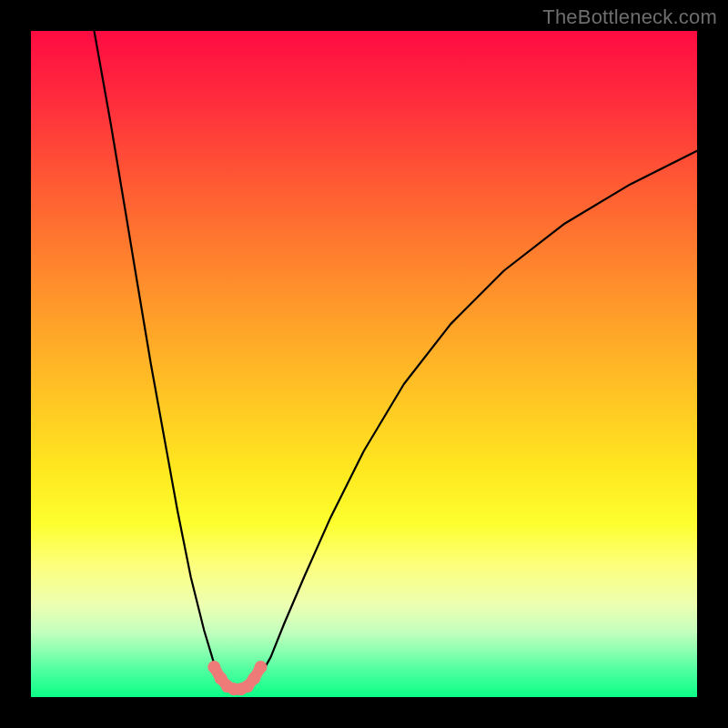 This screenshot has height=728, width=728. I want to click on trough-highlight-dots, so click(237, 678).